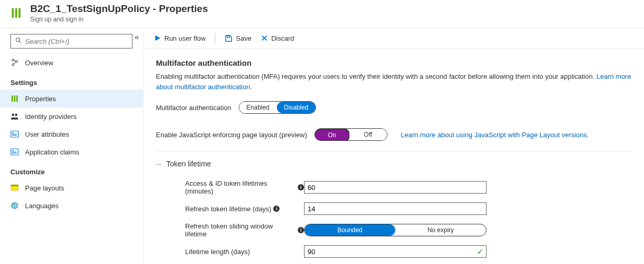 This screenshot has width=644, height=264. What do you see at coordinates (258, 107) in the screenshot?
I see `mfa-option-enabled: Enabled` at bounding box center [258, 107].